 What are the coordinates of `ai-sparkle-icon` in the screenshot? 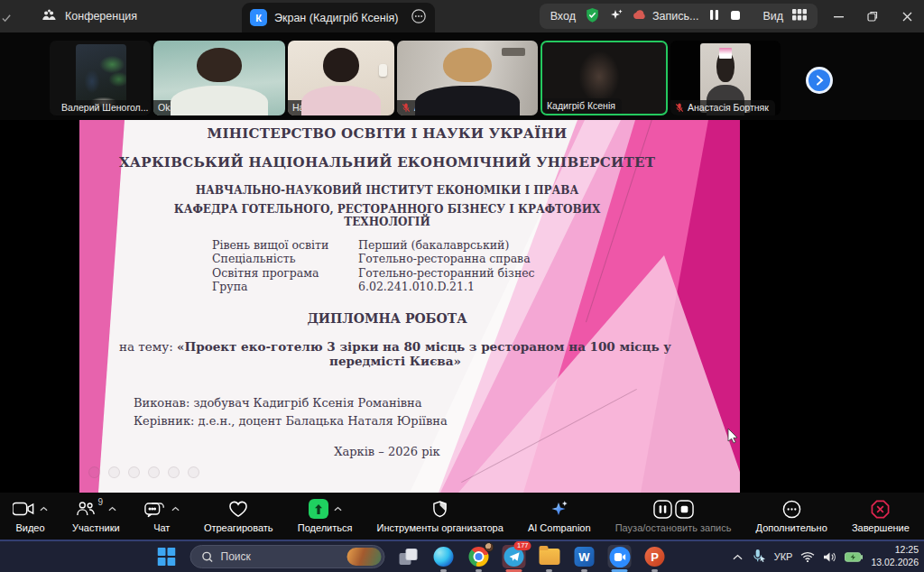 It's located at (616, 16).